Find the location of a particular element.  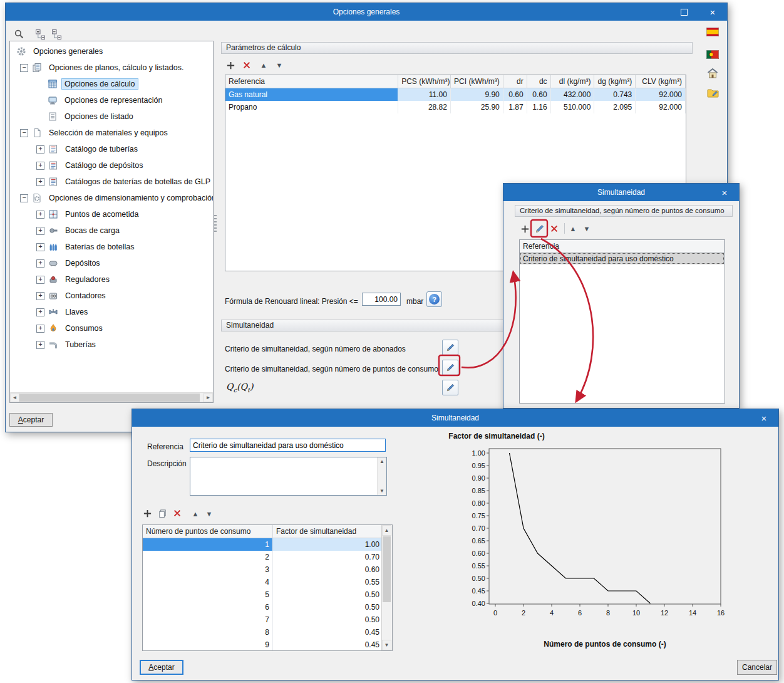

edit-sim-puntos-button is located at coordinates (450, 367).